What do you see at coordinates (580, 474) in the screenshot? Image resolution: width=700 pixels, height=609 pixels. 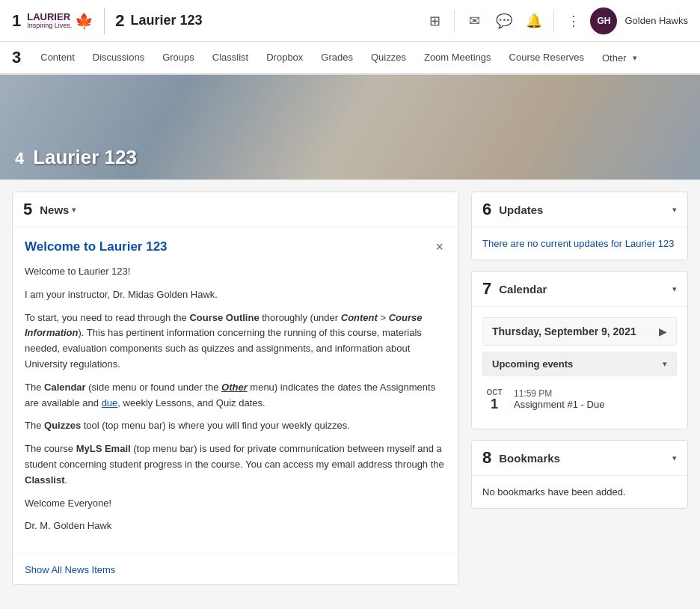 I see `bookmarks-card: 8 Bookmarks ▾ No bookmarks have been add…` at bounding box center [580, 474].